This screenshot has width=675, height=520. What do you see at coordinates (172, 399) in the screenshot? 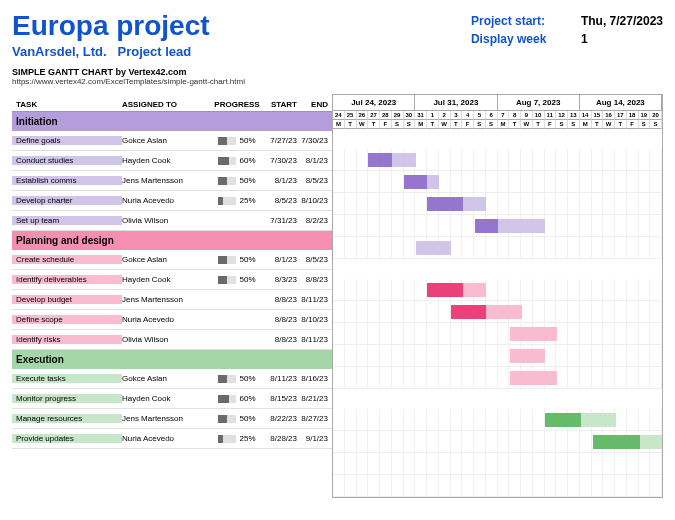
I see `task-row: Monitor progress Hayden Cook 60% 8/15/23…` at bounding box center [172, 399].